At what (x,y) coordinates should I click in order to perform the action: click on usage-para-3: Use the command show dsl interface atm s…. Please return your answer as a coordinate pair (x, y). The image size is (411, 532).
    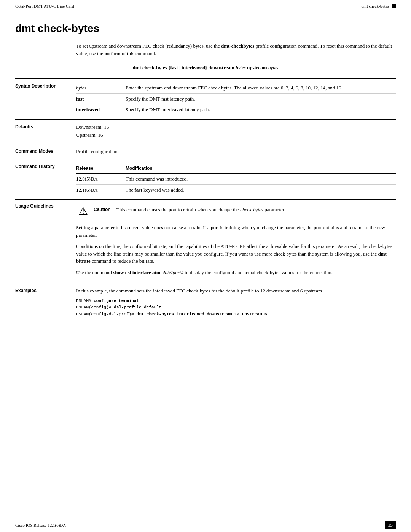
    Looking at the image, I should click on (236, 273).